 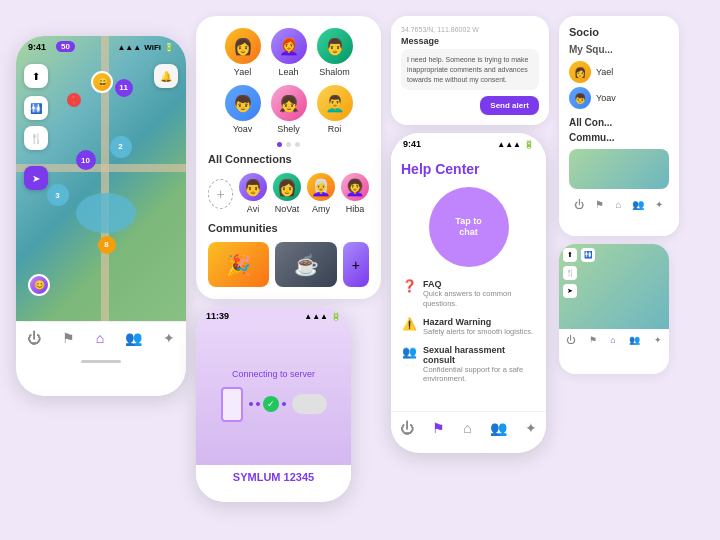 What do you see at coordinates (238, 264) in the screenshot?
I see `community-img-1: 🎉` at bounding box center [238, 264].